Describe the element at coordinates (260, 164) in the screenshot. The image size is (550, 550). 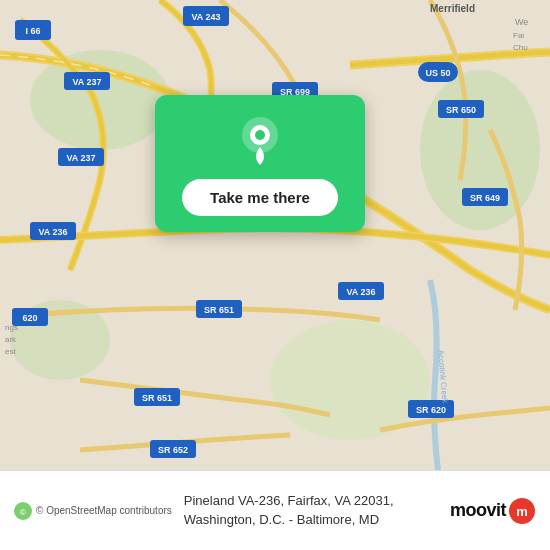
I see `location-card: Take me there` at that location.